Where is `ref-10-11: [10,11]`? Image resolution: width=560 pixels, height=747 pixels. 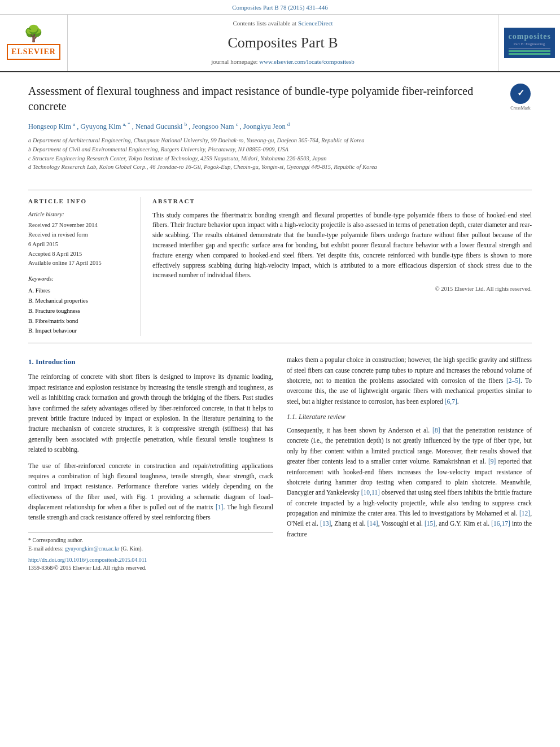
ref-10-11: [10,11] is located at coordinates (370, 492).